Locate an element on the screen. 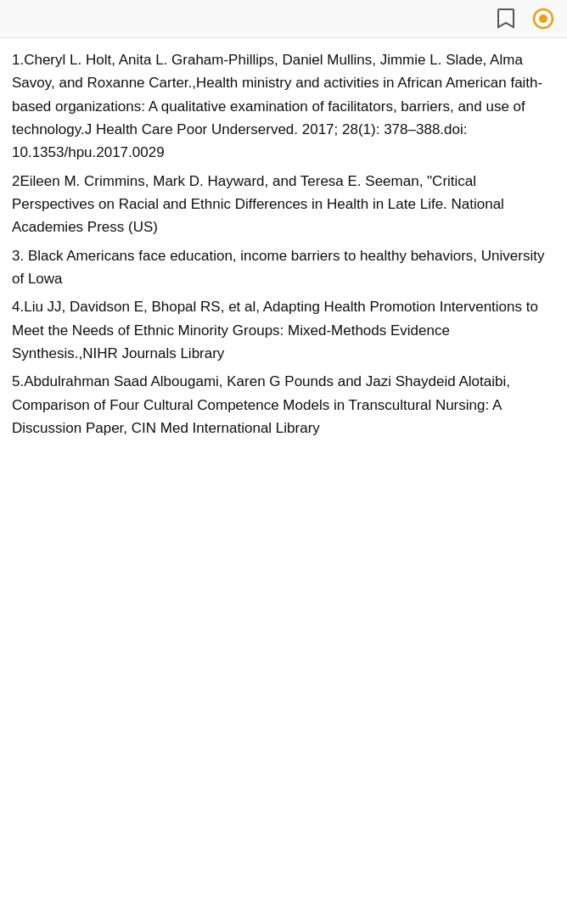  reference-3-text: 3. Black Americans face education, incom… is located at coordinates (278, 267).